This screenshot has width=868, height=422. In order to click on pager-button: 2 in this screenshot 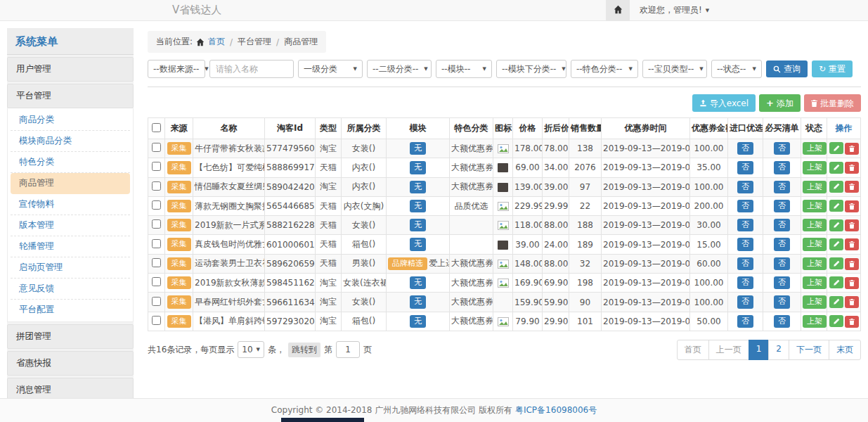, I will do `click(779, 350)`.